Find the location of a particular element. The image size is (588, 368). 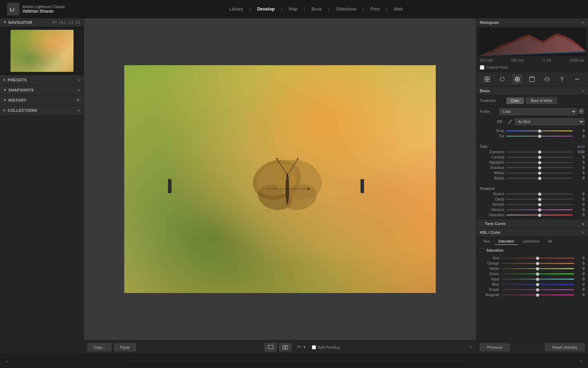

texture-track is located at coordinates (540, 194).